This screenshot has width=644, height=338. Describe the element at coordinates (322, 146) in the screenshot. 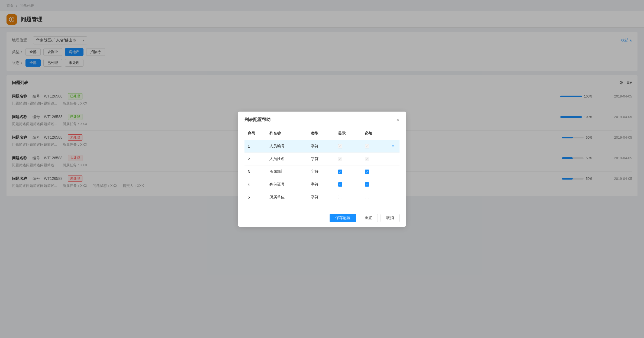

I see `config-row-1: 1 人员编号 字符 ✓ ✓` at that location.